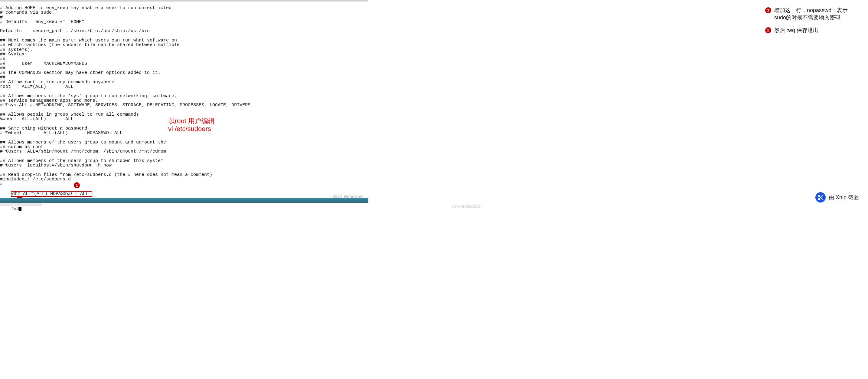 The height and width of the screenshot is (379, 868). I want to click on terminal-line: root ALL=(ALL) ALL, so click(184, 87).